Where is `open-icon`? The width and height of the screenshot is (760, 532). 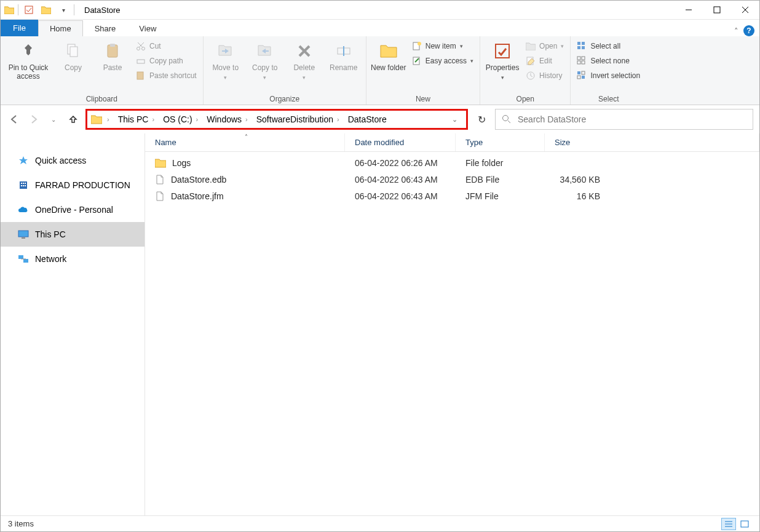 open-icon is located at coordinates (531, 46).